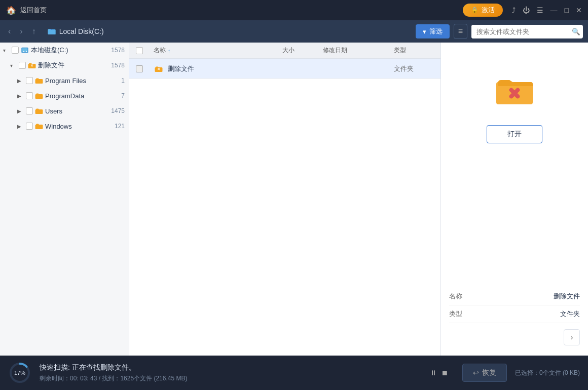  I want to click on activate-button: 🔒 激活, so click(483, 10).